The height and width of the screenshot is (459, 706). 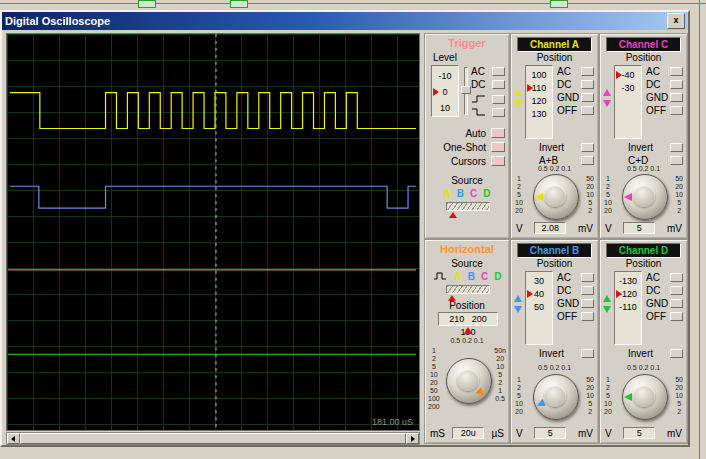 What do you see at coordinates (498, 434) in the screenshot?
I see `horizontal-unit-right: µS` at bounding box center [498, 434].